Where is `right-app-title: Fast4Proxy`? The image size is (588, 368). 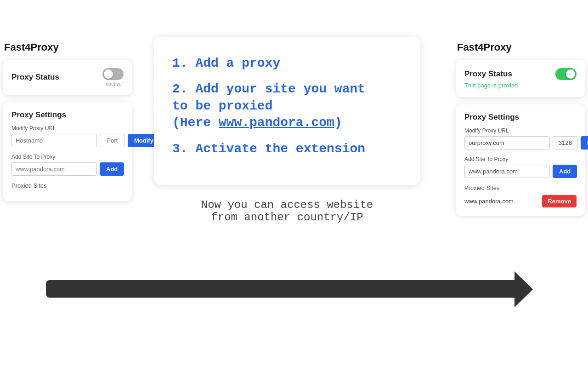 right-app-title: Fast4Proxy is located at coordinates (520, 47).